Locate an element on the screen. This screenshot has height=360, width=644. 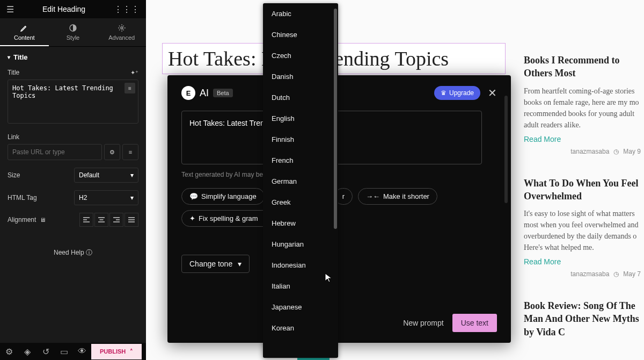
lang-option: Danish is located at coordinates (301, 76).